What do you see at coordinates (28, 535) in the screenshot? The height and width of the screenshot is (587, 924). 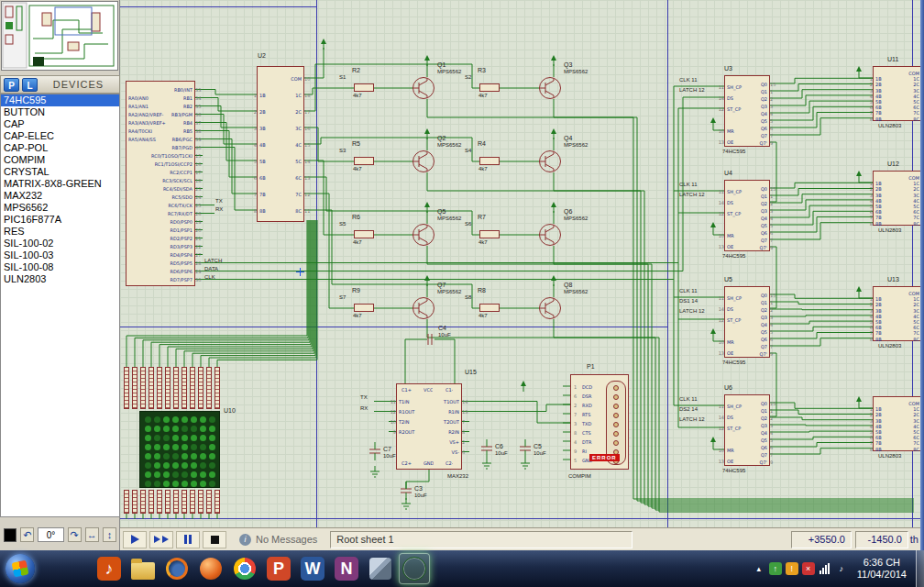 I see `rotate-ccw-button: ↶` at bounding box center [28, 535].